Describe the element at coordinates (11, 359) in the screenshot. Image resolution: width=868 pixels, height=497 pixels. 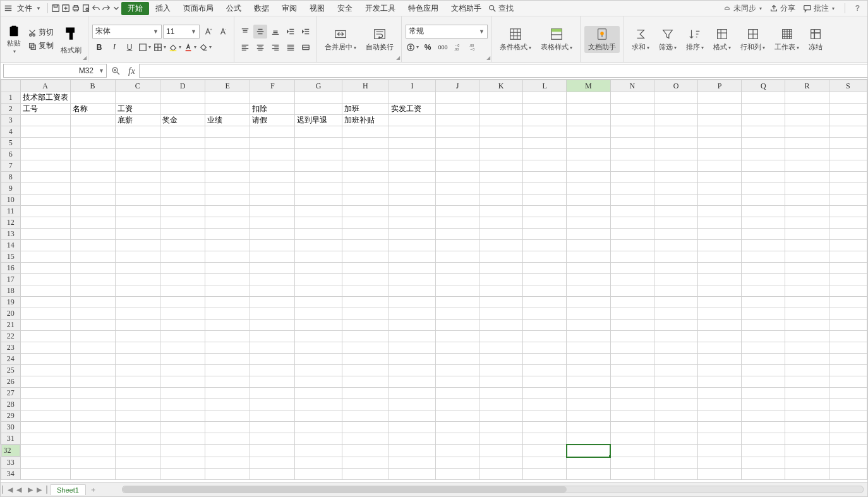
I see `row-header: 24` at that location.